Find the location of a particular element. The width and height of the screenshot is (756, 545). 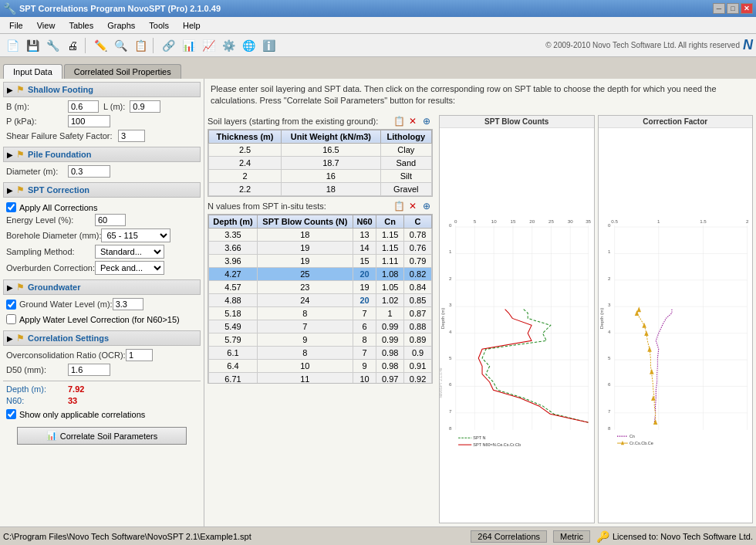

table-button: 📋 is located at coordinates (140, 46).